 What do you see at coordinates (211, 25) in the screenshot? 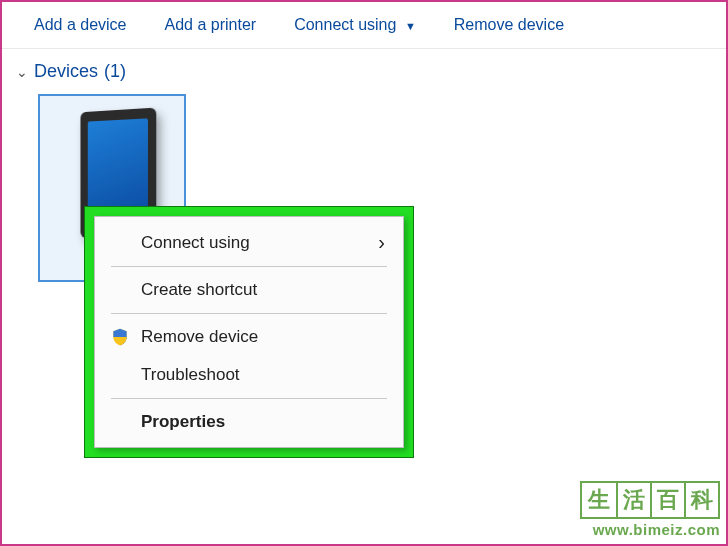
I see `add-printer-link: Add a printer` at bounding box center [211, 25].